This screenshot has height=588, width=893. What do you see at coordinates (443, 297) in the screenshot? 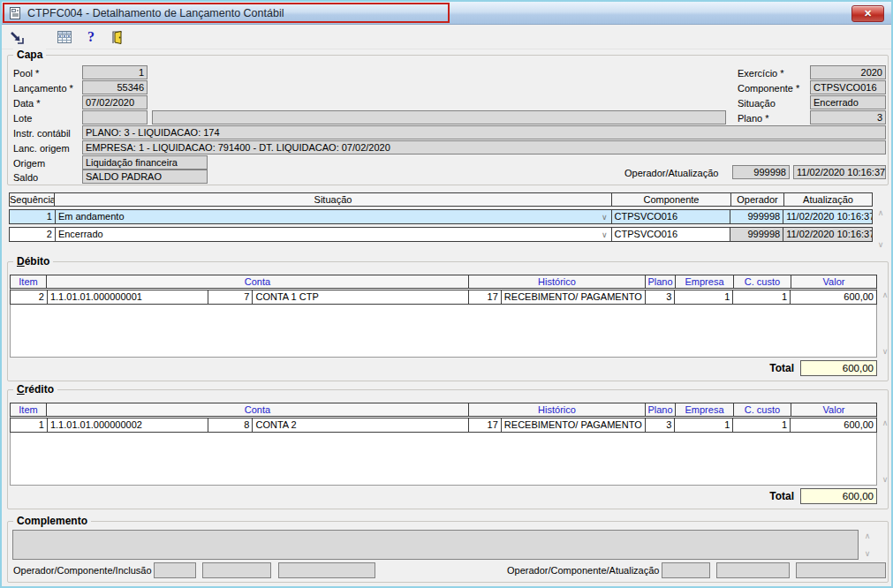
I see `debito-row: 2 1.1.01.01.000000001 7 CONTA 1 CTP 17 R…` at bounding box center [443, 297].